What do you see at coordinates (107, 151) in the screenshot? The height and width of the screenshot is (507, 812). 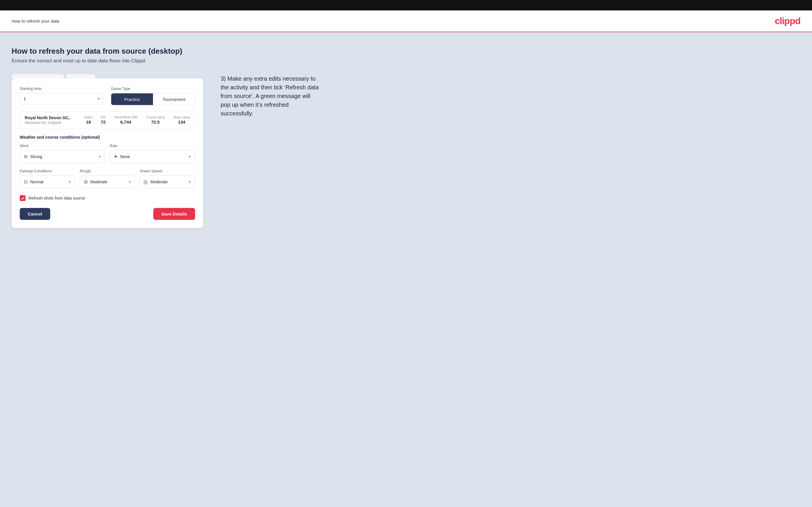 I see `card-wrapper: Starting Hole 1 10 ▼ Game Type Practi` at bounding box center [107, 151].